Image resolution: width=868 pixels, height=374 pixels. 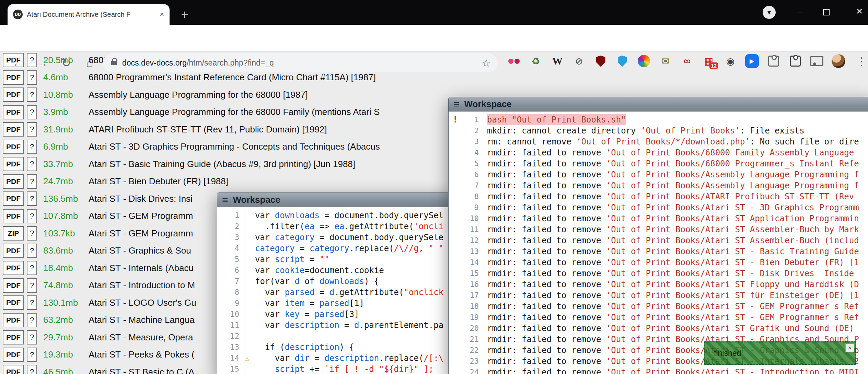 What do you see at coordinates (13, 233) in the screenshot?
I see `file-type-badge: ZIP` at bounding box center [13, 233].